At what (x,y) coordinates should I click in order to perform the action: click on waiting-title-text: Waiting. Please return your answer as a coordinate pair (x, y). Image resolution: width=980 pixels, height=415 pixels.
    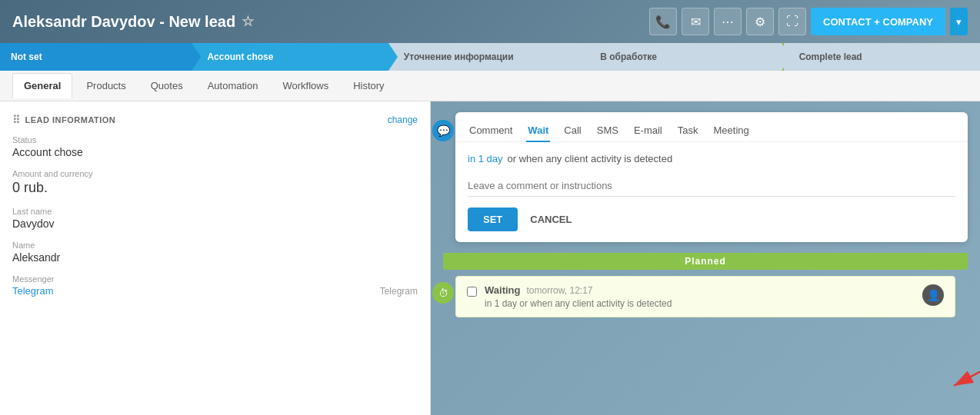
    Looking at the image, I should click on (502, 290).